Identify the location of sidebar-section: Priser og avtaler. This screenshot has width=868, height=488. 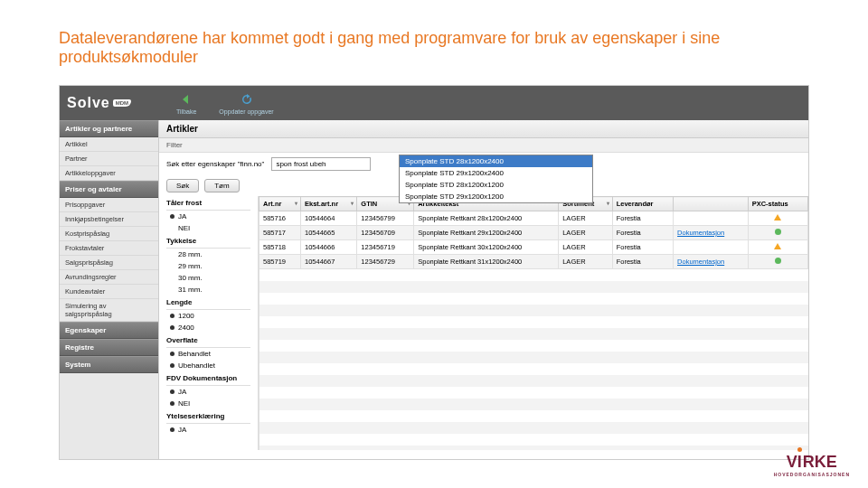
(108, 190).